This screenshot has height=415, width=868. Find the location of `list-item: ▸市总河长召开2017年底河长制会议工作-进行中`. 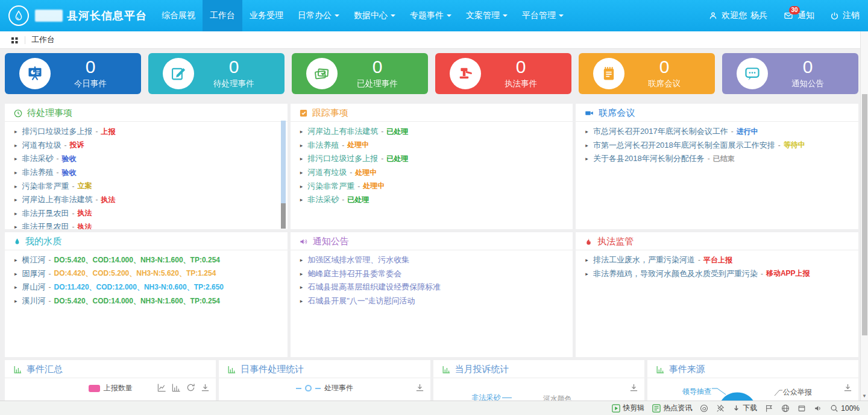

list-item: ▸市总河长召开2017年底河长制会议工作-进行中 is located at coordinates (717, 131).